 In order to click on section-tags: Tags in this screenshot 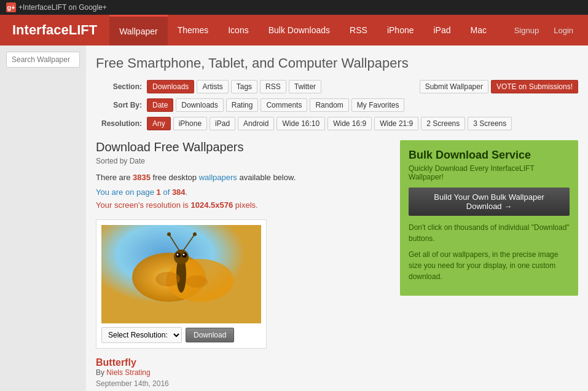, I will do `click(245, 87)`.